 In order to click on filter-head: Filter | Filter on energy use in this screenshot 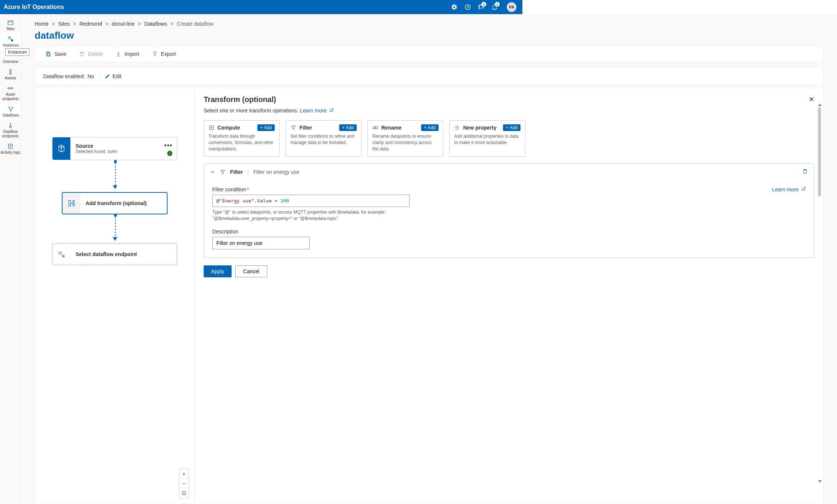, I will do `click(363, 172)`.